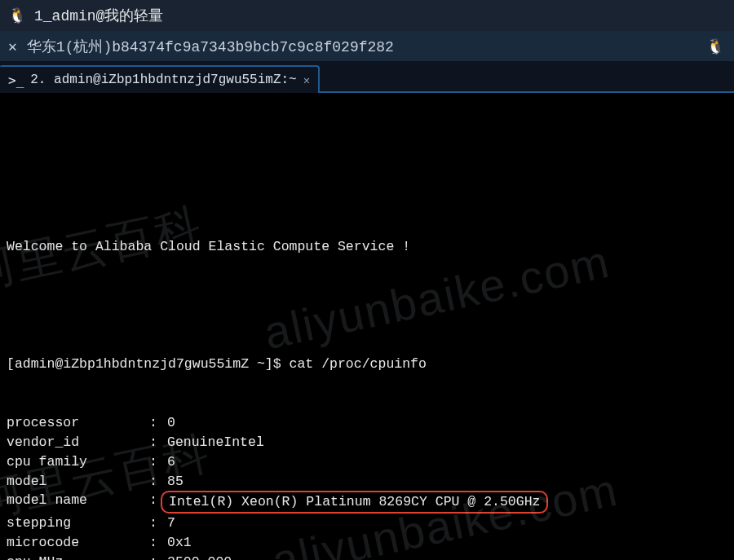 This screenshot has width=734, height=560. Describe the element at coordinates (163, 80) in the screenshot. I see `tab-label: 2. admin@iZbp1hbdntnzjd7gwu55imZ:~` at that location.